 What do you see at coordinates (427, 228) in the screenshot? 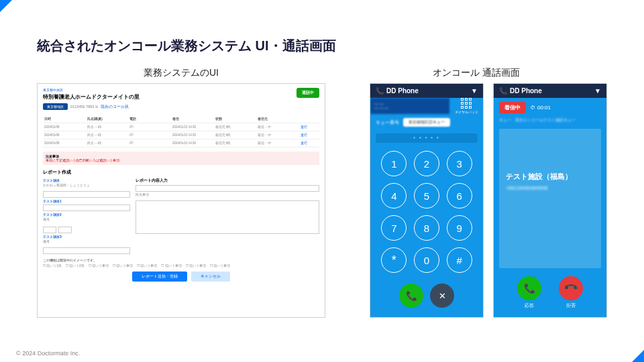
I see `key-8: 8` at bounding box center [427, 228].